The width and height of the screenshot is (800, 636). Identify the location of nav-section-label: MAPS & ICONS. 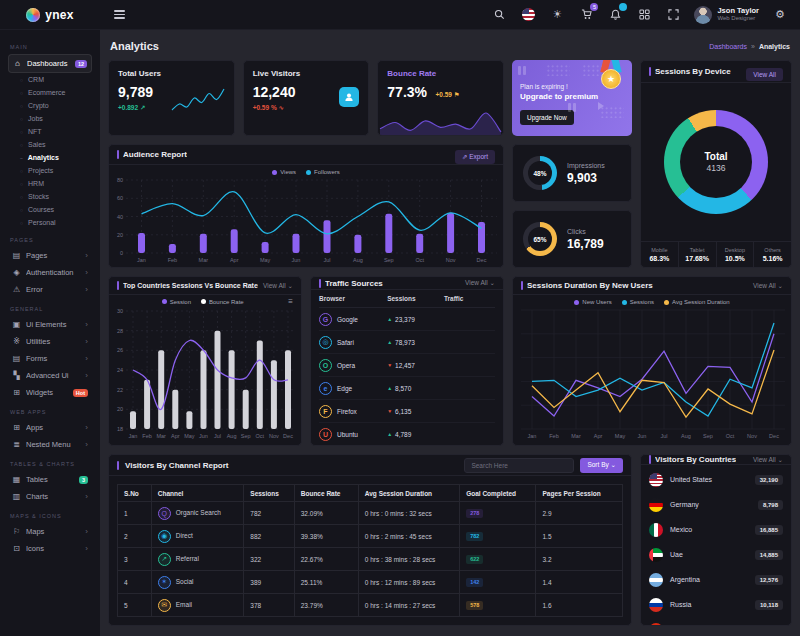
(50, 516).